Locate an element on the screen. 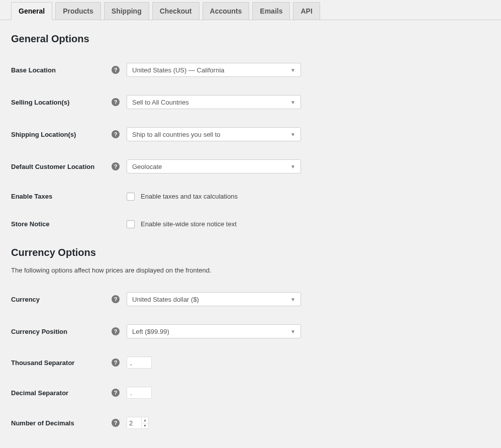  enable-taxes-checkbox-label: Enable taxes and tax calculations is located at coordinates (189, 196).